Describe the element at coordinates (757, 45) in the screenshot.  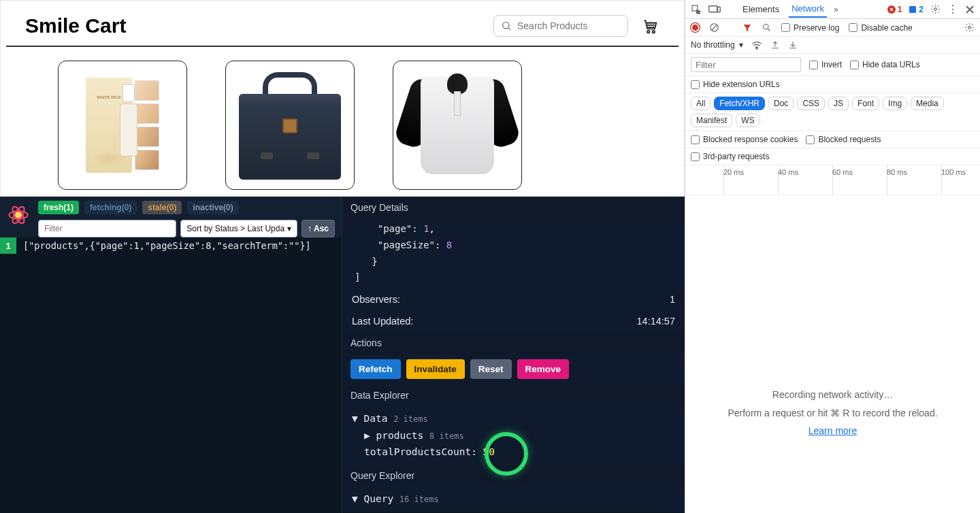
I see `wifi-icon` at that location.